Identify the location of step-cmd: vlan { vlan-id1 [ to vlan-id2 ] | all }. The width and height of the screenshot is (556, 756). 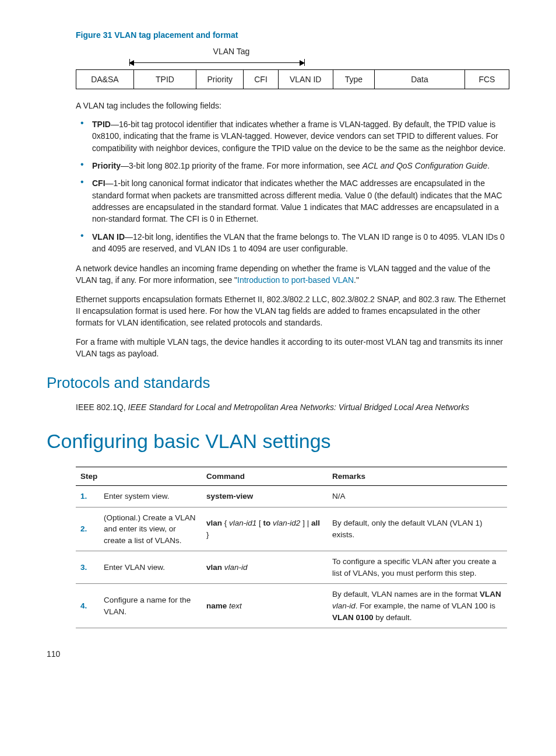
(265, 529).